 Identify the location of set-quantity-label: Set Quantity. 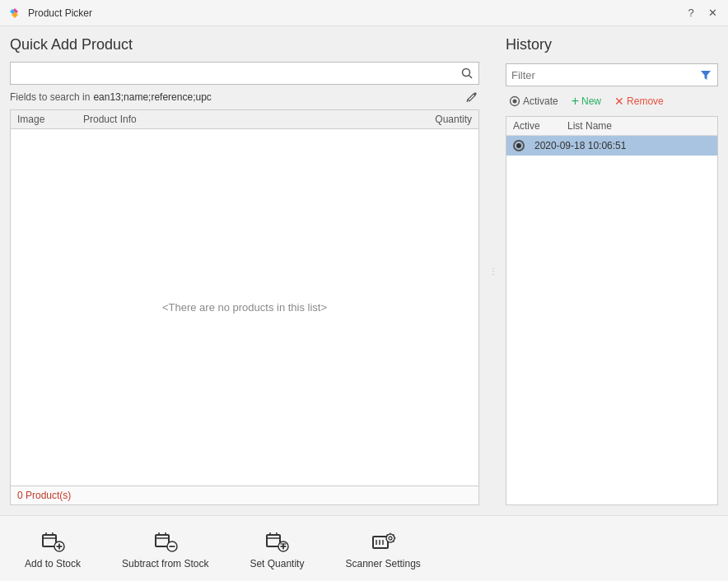
(277, 564).